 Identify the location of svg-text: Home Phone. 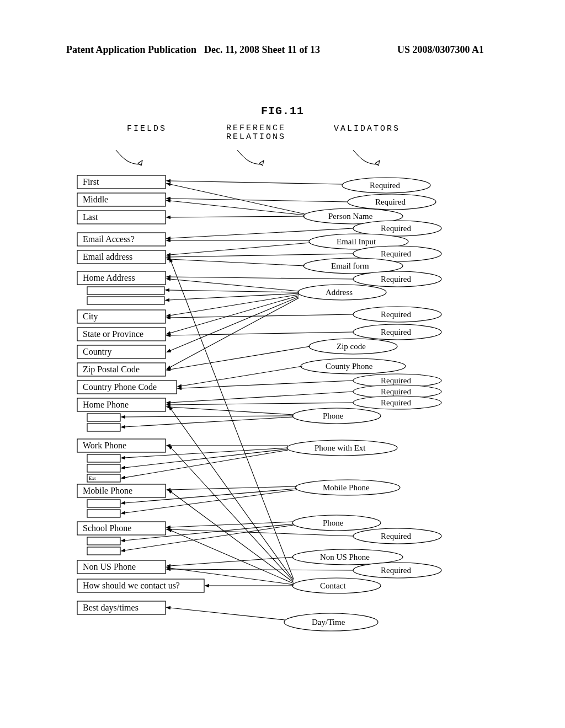
(106, 405).